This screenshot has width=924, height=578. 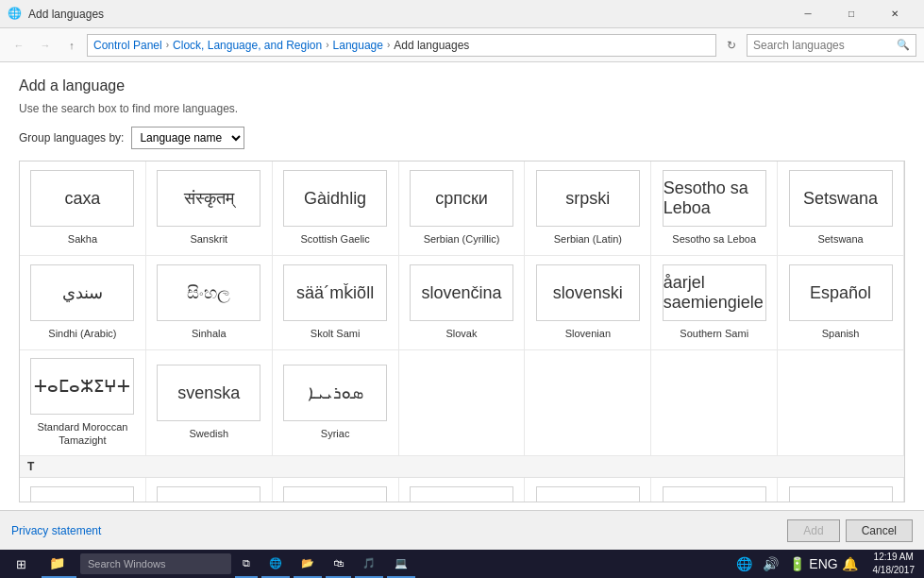 What do you see at coordinates (359, 45) in the screenshot?
I see `breadcrumb-language: Language` at bounding box center [359, 45].